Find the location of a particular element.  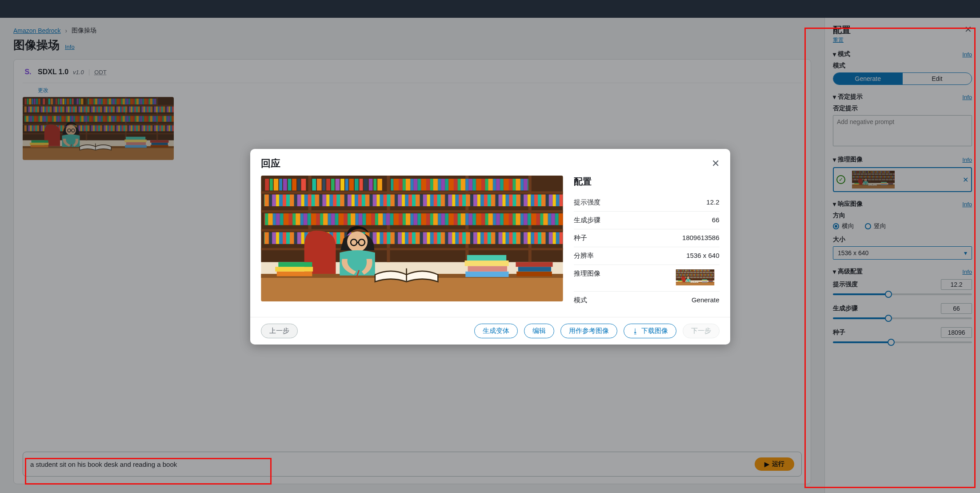

modal-image is located at coordinates (412, 242).